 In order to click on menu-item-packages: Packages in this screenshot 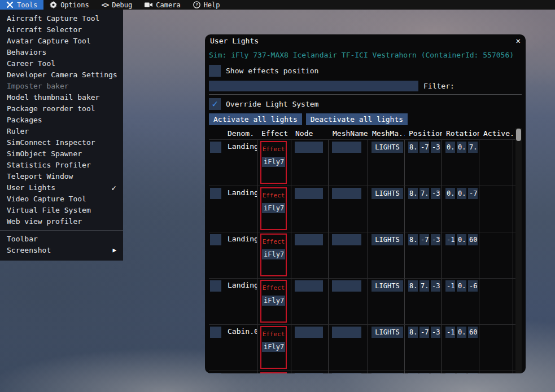, I will do `click(62, 120)`.